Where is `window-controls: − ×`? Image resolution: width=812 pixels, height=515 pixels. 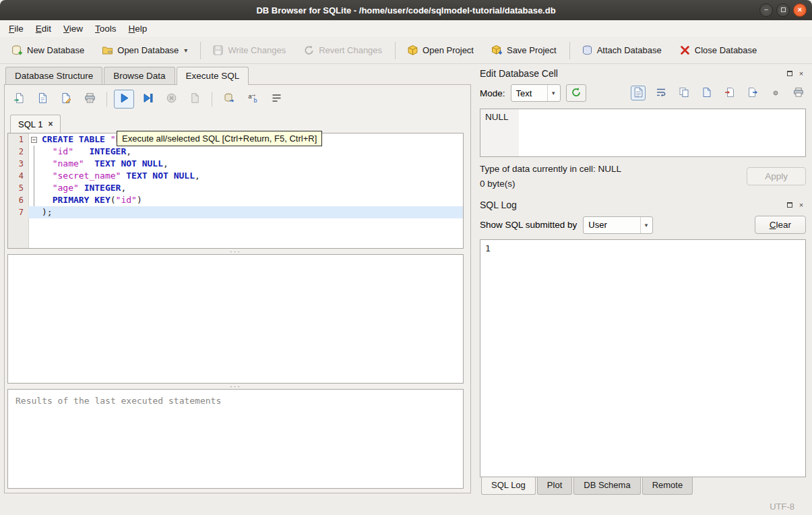
window-controls: − × is located at coordinates (783, 10).